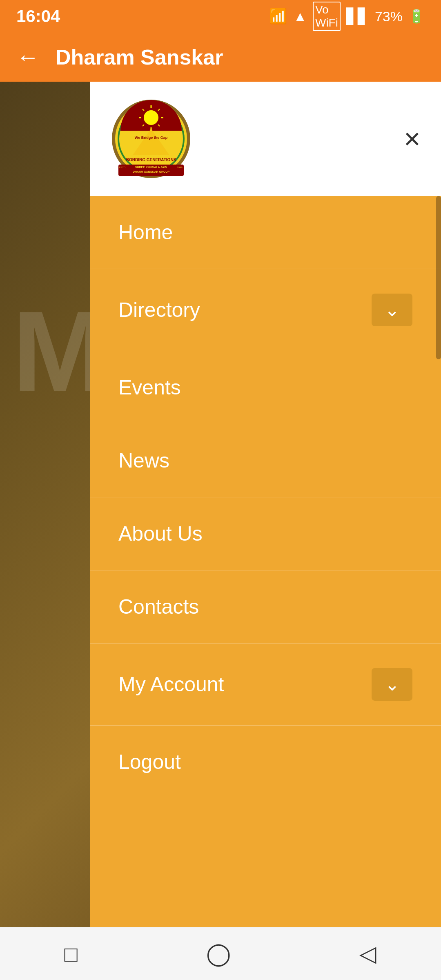 The image size is (441, 980). Describe the element at coordinates (71, 954) in the screenshot. I see `square-icon: □` at that location.